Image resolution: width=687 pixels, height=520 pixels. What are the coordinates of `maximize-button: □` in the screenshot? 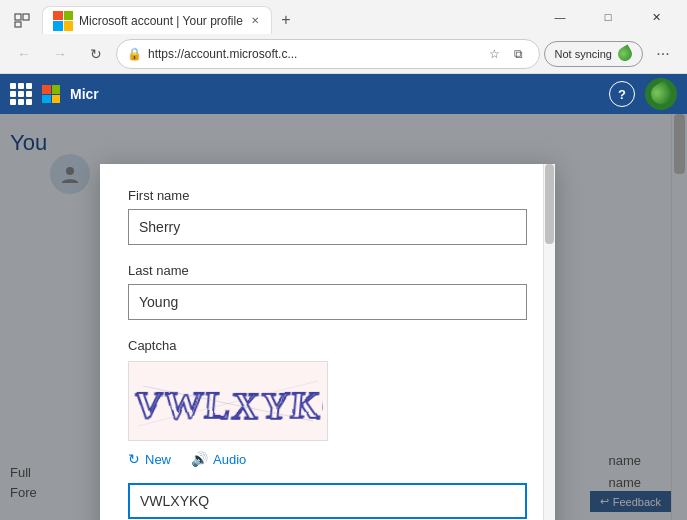 It's located at (608, 17).